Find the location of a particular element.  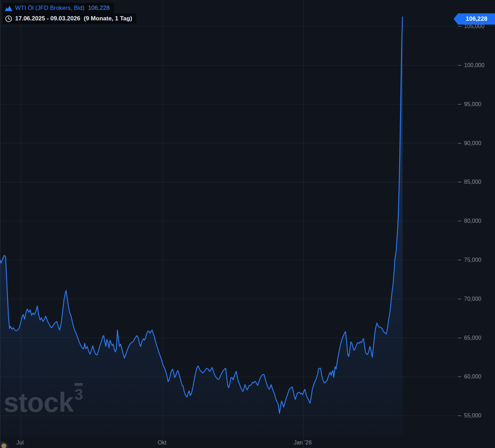

y-axis-label: 90,000 is located at coordinates (472, 143).